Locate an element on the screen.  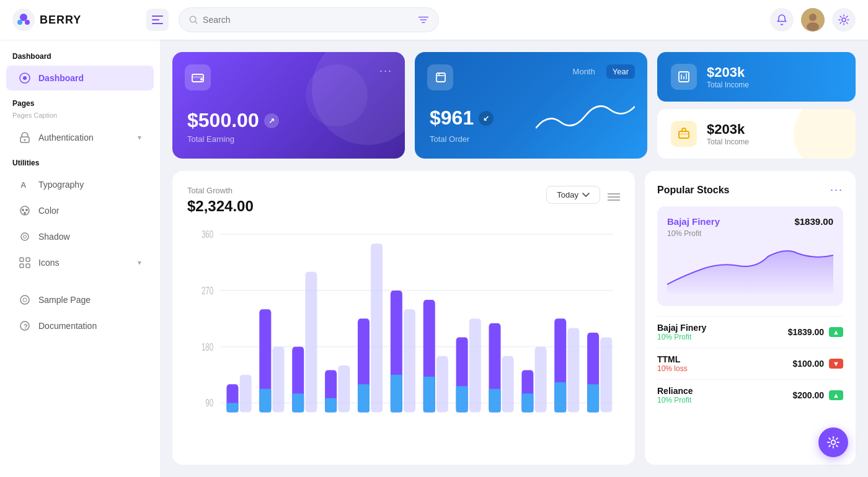
sidebar-item-color: Color is located at coordinates (80, 211).